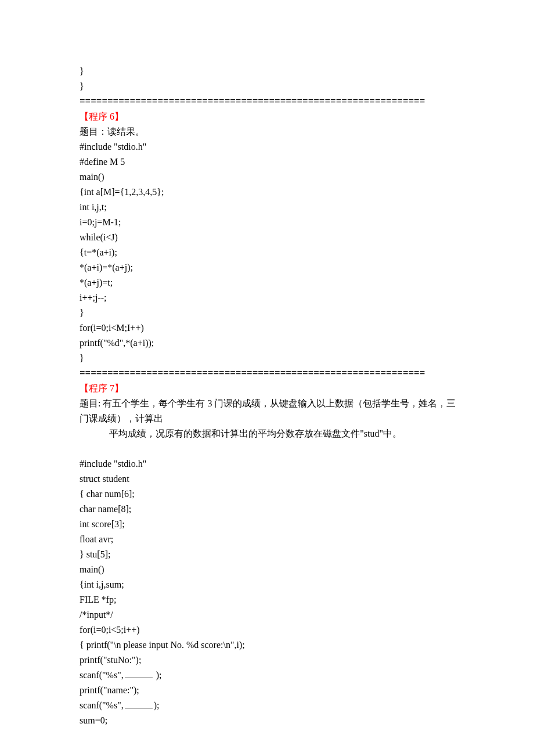 This screenshot has height=756, width=534. Describe the element at coordinates (269, 388) in the screenshot. I see `program-7-heading: 【程序 7】` at that location.